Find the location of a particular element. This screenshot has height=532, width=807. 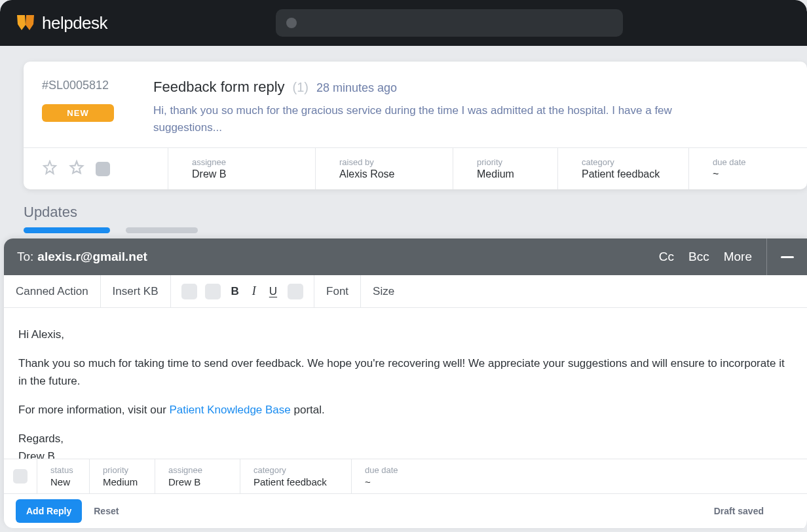

editor-signature: Drew B. is located at coordinates (405, 453).